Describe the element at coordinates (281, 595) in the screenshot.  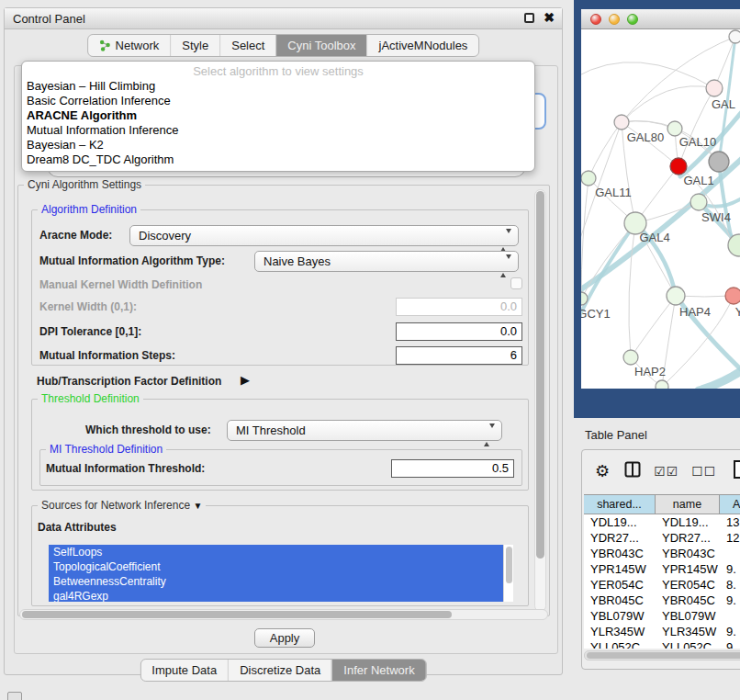
I see `data-attribute-item: gal4RGexp` at that location.